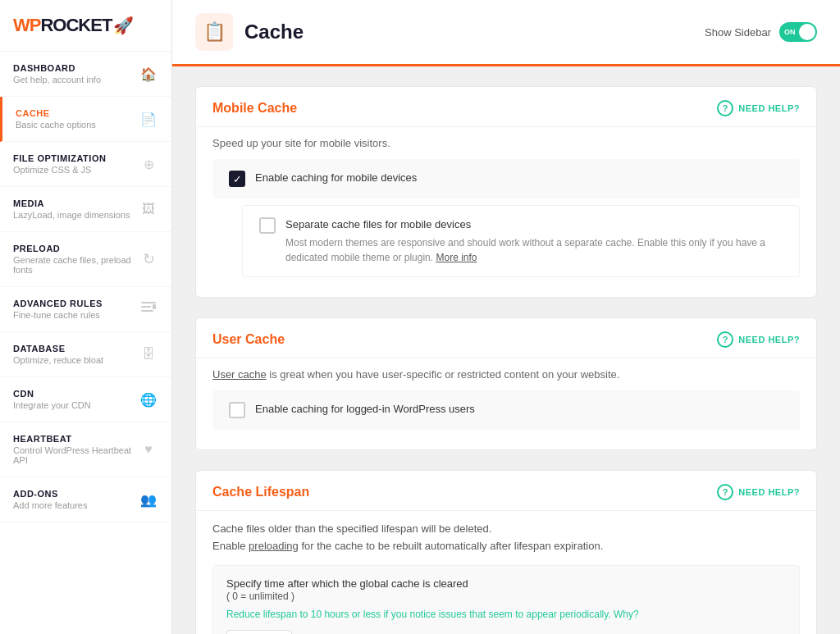  Describe the element at coordinates (75, 158) in the screenshot. I see `nav-label-file-opt: FILE OPTIMIZATION` at that location.